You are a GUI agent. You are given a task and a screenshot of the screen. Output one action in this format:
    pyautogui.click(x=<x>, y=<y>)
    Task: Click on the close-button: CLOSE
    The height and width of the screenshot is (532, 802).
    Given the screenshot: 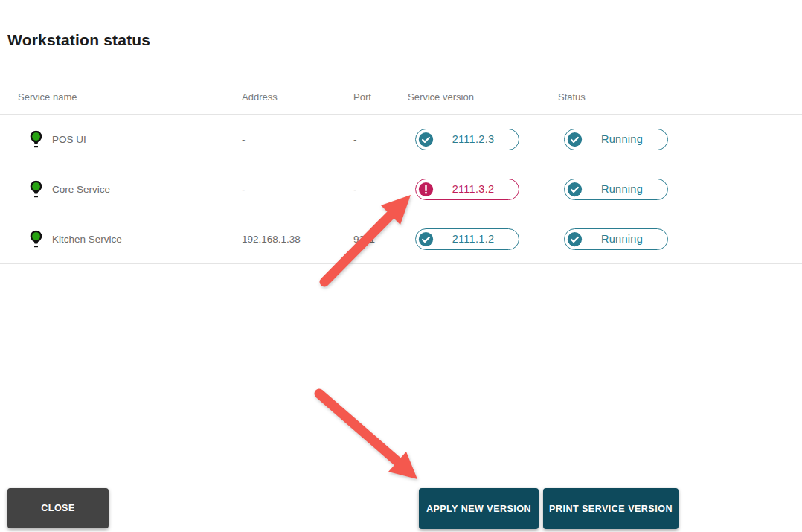 What is the action you would take?
    pyautogui.click(x=58, y=508)
    